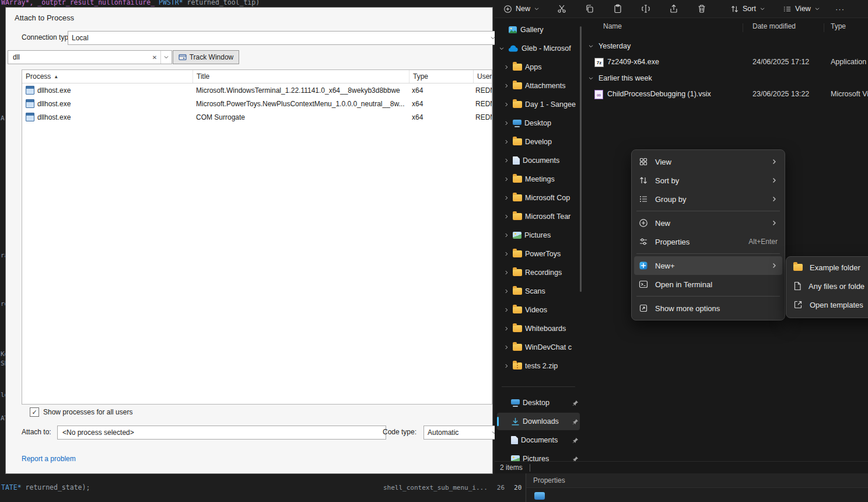 Image resolution: width=868 pixels, height=502 pixels. Describe the element at coordinates (538, 48) in the screenshot. I see `sidebar-item-onedrive: Gleb - Microsof` at that location.